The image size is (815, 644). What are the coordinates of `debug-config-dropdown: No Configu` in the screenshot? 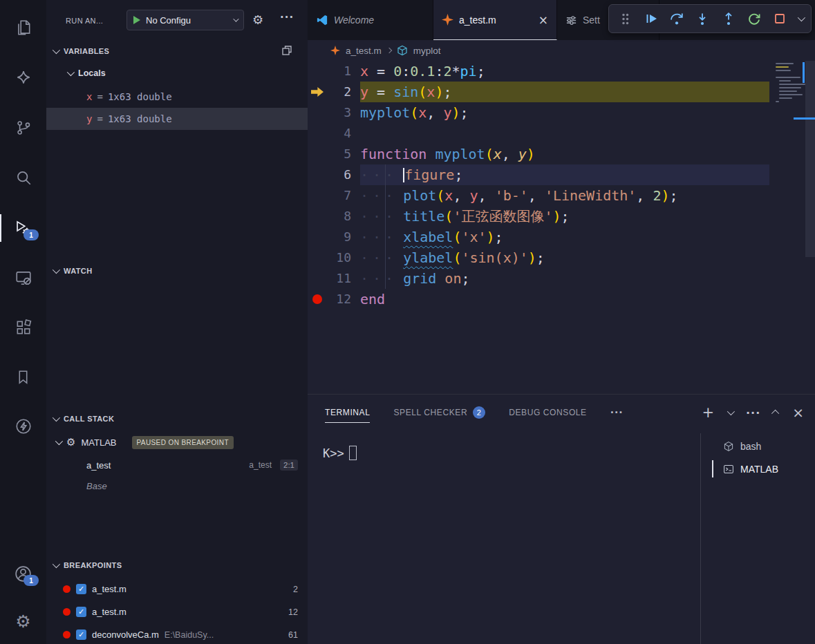 It's located at (185, 20).